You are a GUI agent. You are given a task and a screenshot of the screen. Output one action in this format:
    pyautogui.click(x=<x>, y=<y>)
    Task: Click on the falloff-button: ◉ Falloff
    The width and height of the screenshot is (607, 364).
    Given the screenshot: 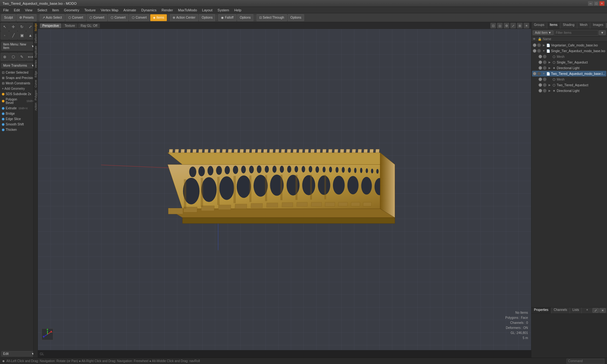 What is the action you would take?
    pyautogui.click(x=227, y=18)
    